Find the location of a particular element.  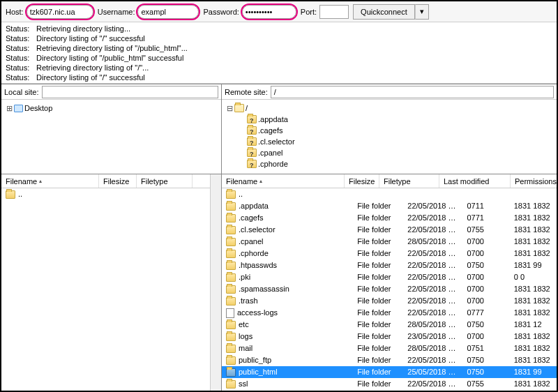

tree-item: .cl.selector is located at coordinates (389, 142).